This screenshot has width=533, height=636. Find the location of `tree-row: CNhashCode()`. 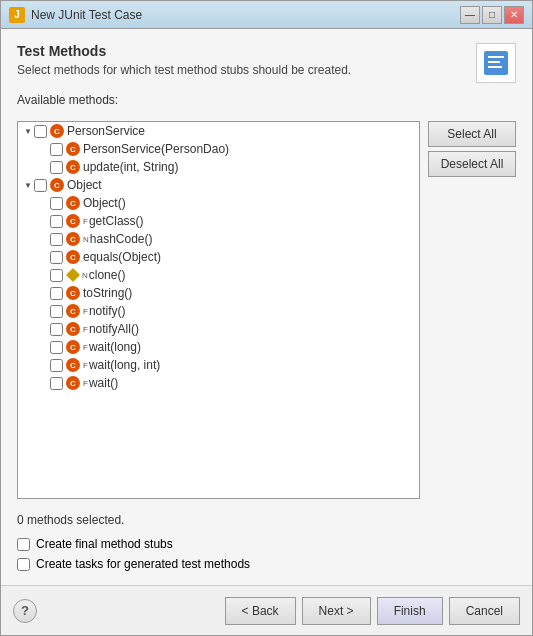

tree-row: CNhashCode() is located at coordinates (218, 239).